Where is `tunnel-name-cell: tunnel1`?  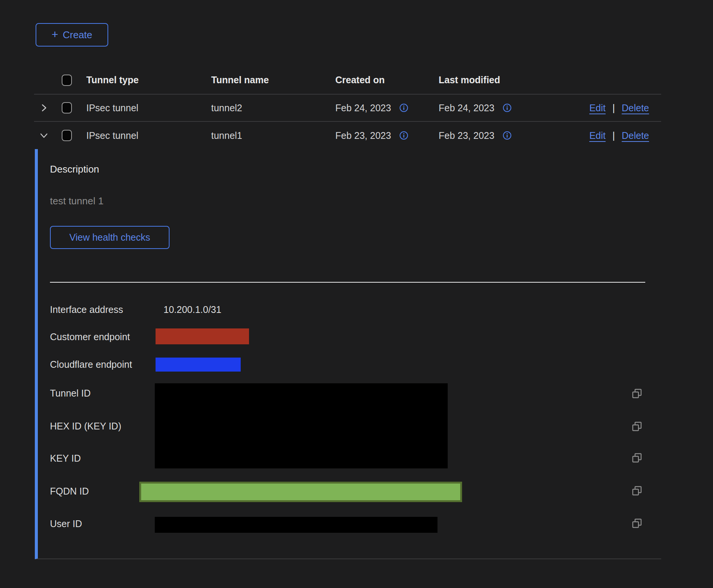 tunnel-name-cell: tunnel1 is located at coordinates (273, 135).